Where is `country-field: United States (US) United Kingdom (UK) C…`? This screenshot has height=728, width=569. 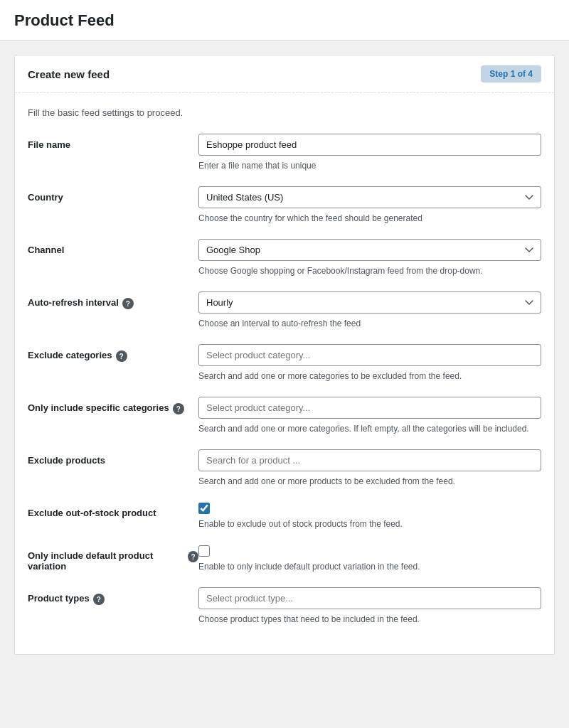 country-field: United States (US) United Kingdom (UK) C… is located at coordinates (370, 205).